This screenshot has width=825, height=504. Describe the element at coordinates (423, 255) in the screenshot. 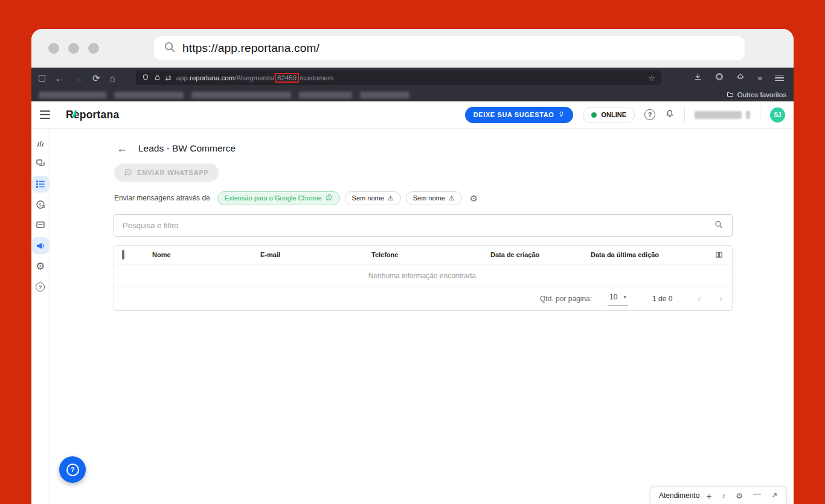

I see `table-header-row: Nome E-mail Telefone Data de criação Dat…` at that location.